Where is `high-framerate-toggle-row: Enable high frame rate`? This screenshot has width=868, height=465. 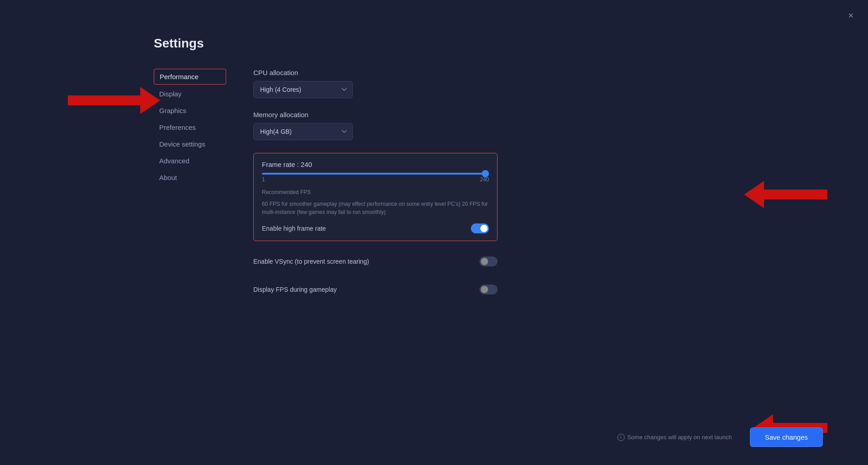
high-framerate-toggle-row: Enable high frame rate is located at coordinates (375, 228).